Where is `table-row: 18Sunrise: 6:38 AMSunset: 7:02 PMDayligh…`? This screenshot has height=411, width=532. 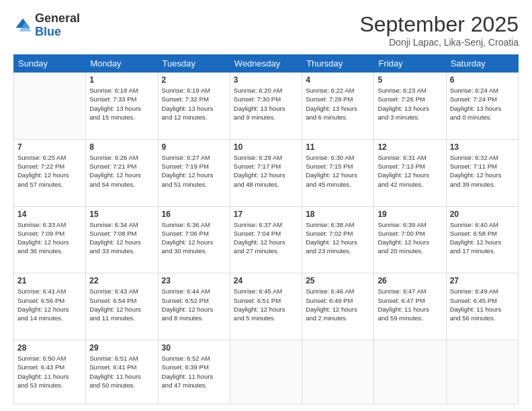 table-row: 18Sunrise: 6:38 AMSunset: 7:02 PMDayligh… is located at coordinates (339, 240).